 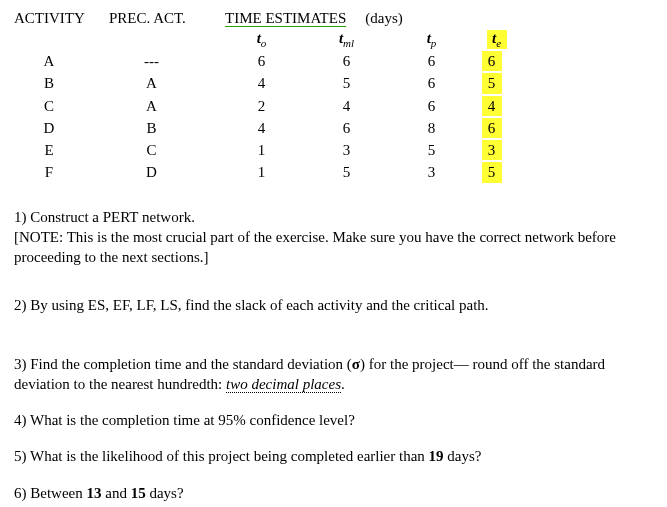 What do you see at coordinates (49, 106) in the screenshot?
I see `cell-activity: C` at bounding box center [49, 106].